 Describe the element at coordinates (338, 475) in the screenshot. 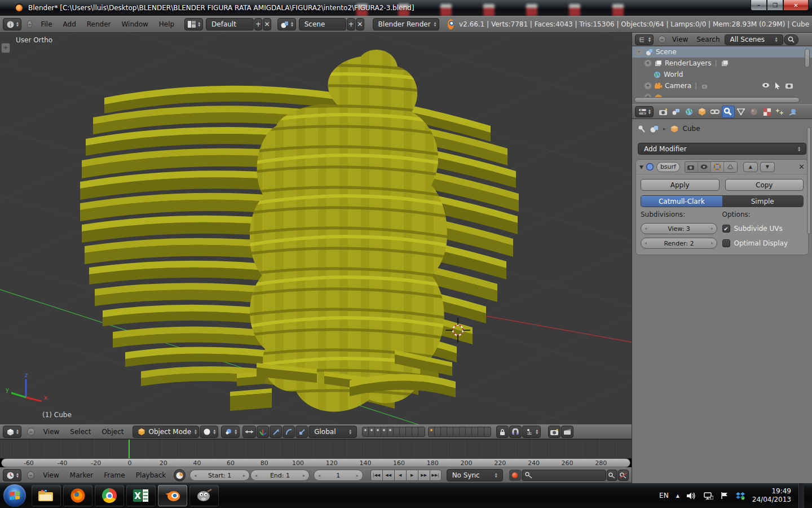

I see `current-frame-field: ◂ 1 ▸` at that location.